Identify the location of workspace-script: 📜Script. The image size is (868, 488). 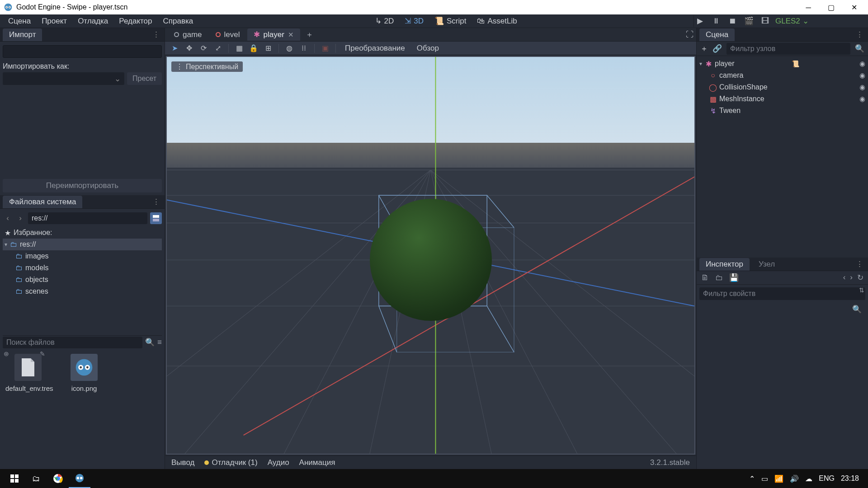
(450, 21).